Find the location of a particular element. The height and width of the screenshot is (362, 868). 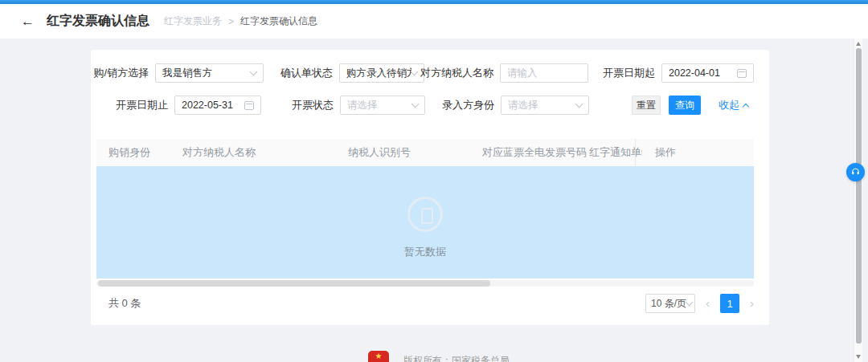

footer-emblem: ★ is located at coordinates (379, 356).